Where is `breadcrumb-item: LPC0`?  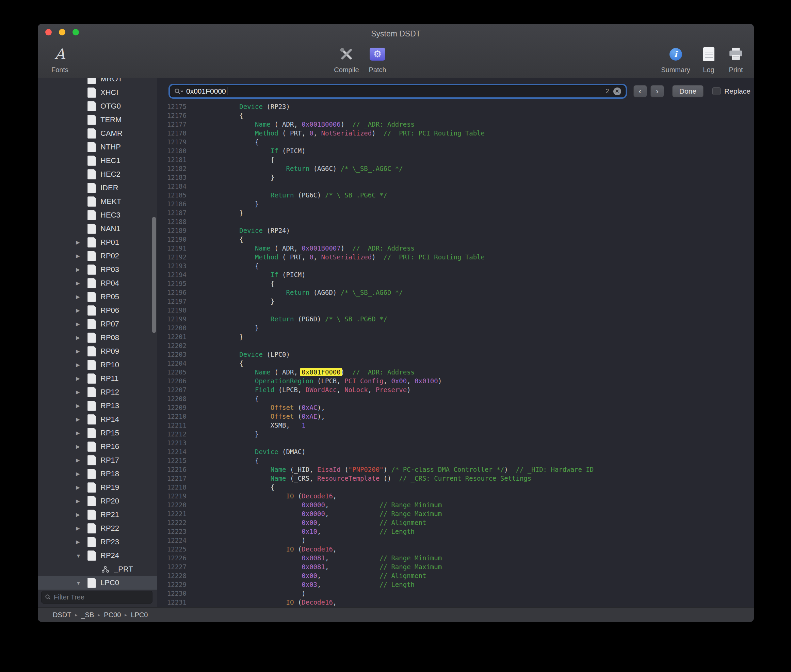
breadcrumb-item: LPC0 is located at coordinates (139, 615).